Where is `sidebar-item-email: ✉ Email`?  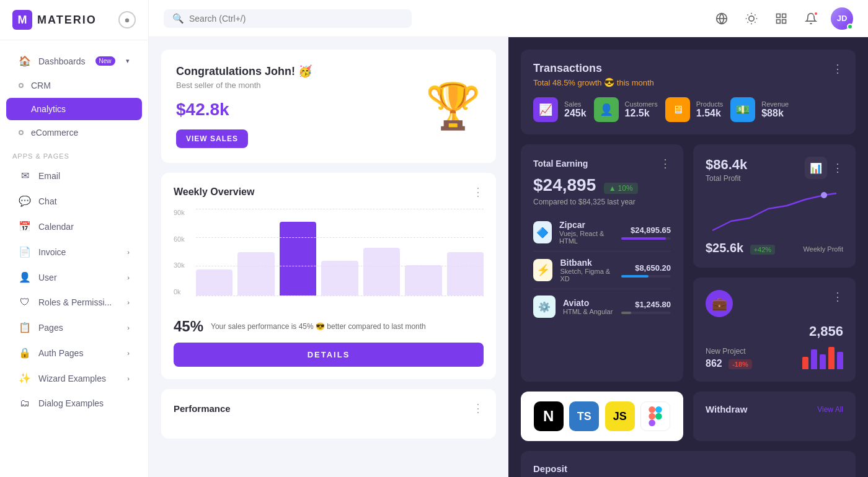 sidebar-item-email: ✉ Email is located at coordinates (74, 176).